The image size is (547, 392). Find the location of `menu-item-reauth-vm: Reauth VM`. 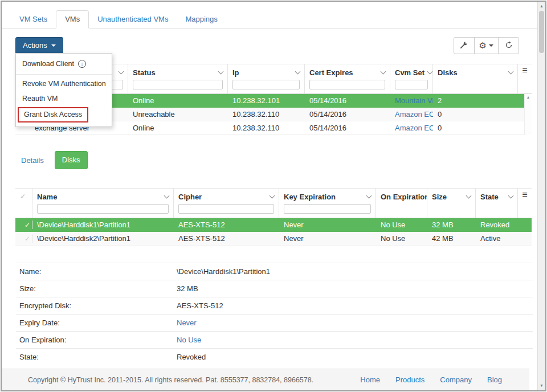

menu-item-reauth-vm: Reauth VM is located at coordinates (64, 99).